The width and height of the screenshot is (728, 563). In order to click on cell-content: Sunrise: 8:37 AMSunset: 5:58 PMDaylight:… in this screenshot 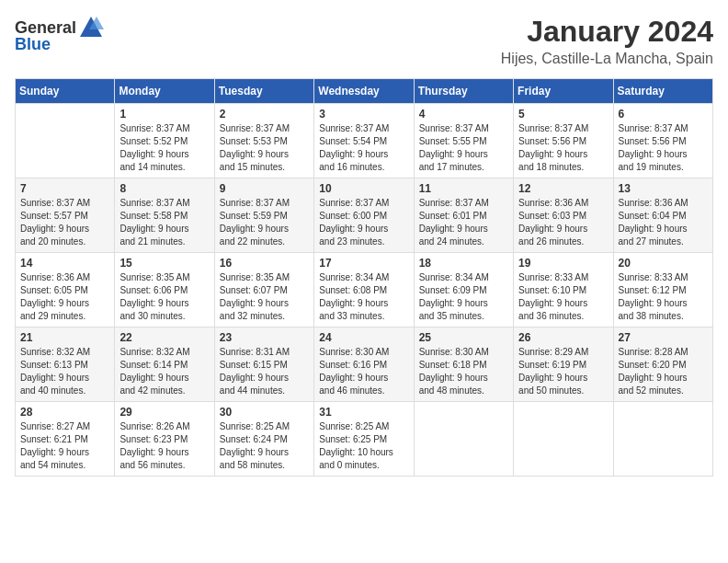, I will do `click(164, 223)`.